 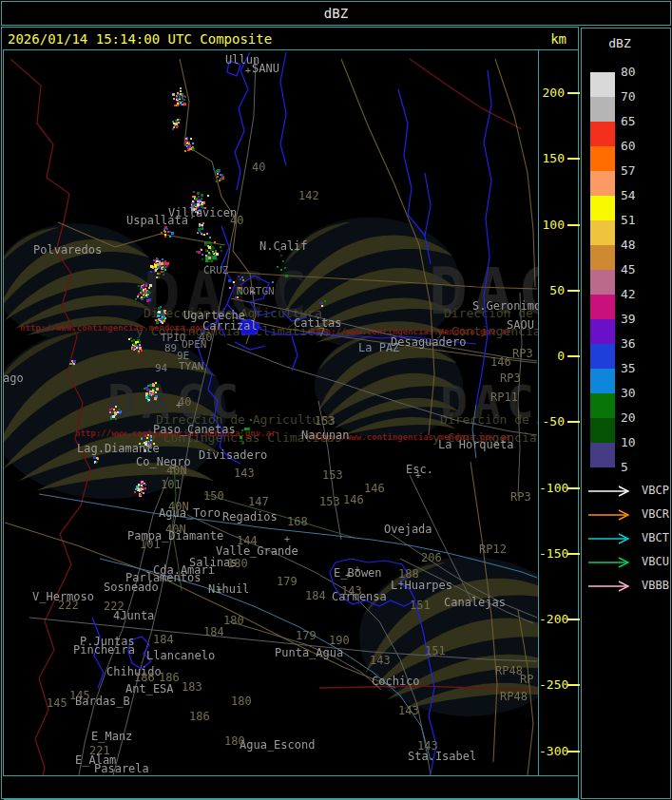 What do you see at coordinates (656, 562) in the screenshot?
I see `vector-label: VBCU` at bounding box center [656, 562].